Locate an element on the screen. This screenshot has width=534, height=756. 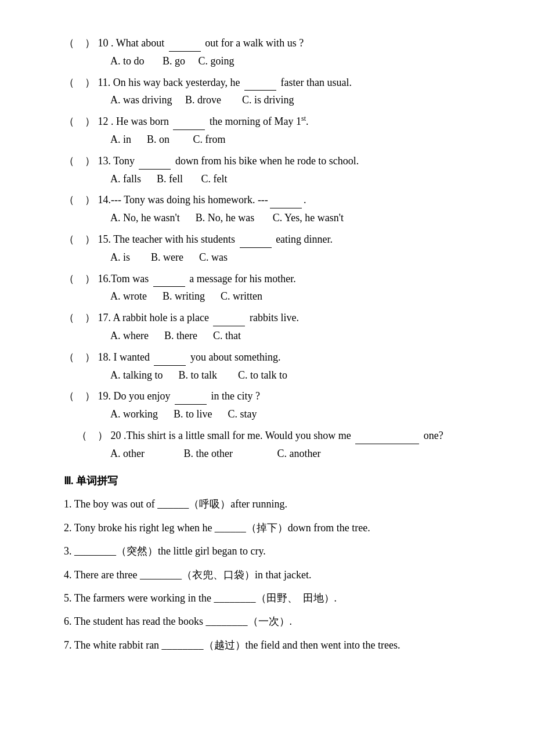
paren-right-18: ） is located at coordinates (90, 358).